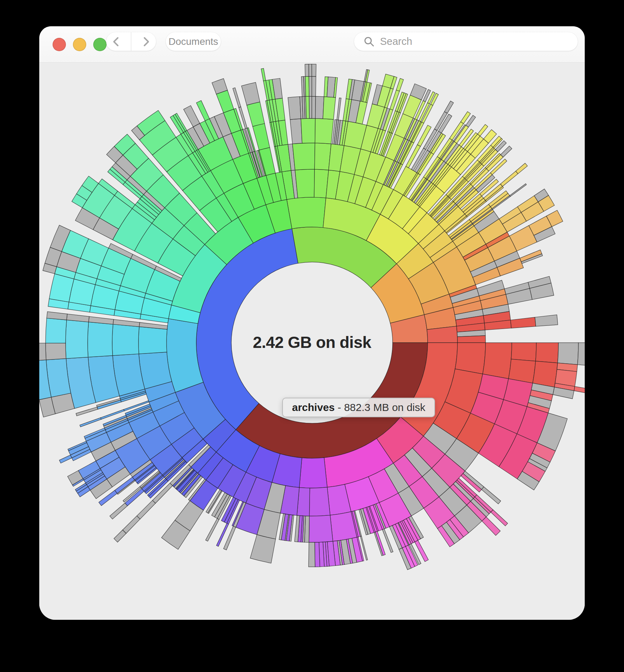 The height and width of the screenshot is (672, 624). What do you see at coordinates (116, 42) in the screenshot?
I see `back-button` at bounding box center [116, 42].